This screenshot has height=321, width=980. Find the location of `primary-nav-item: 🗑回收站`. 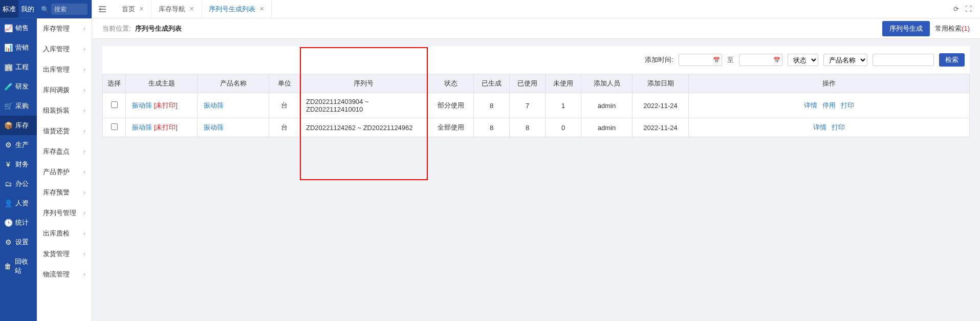

primary-nav-item: 🗑回收站 is located at coordinates (18, 266).